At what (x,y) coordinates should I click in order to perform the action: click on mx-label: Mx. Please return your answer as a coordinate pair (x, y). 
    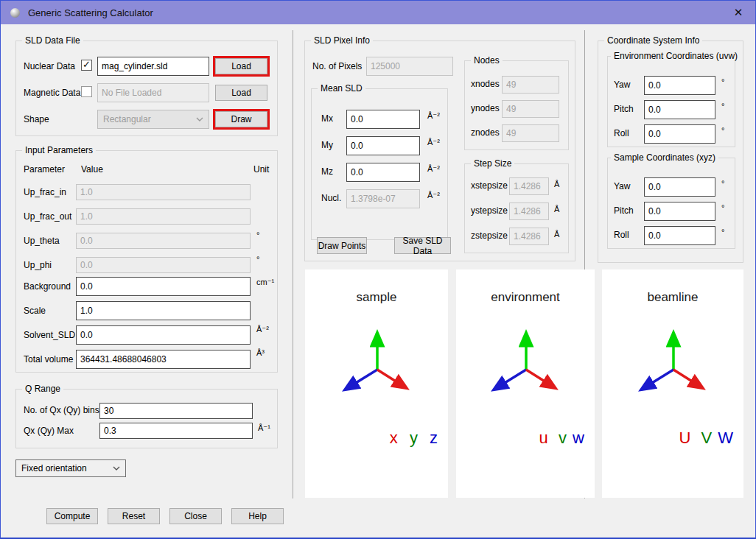
    Looking at the image, I should click on (327, 119).